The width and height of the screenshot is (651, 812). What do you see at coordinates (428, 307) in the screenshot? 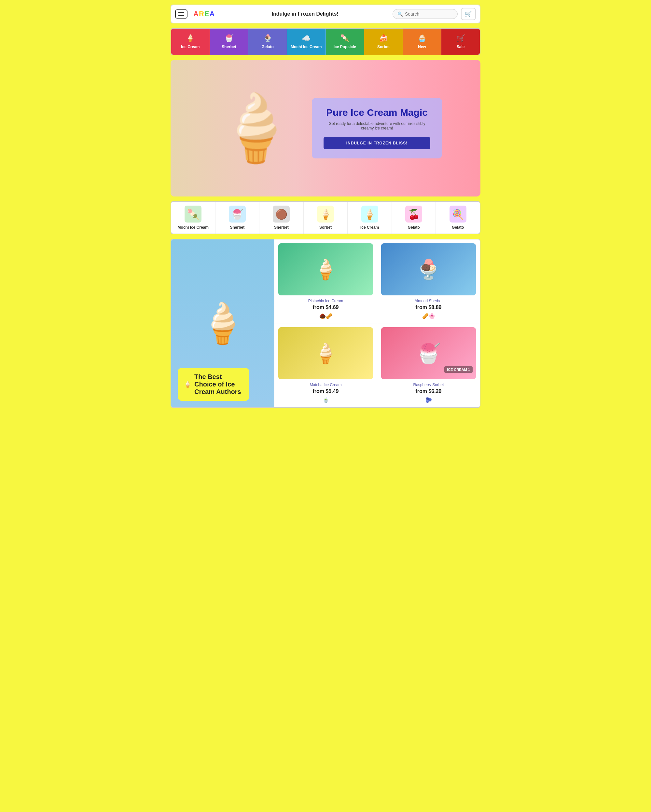
I see `product-price-almond: from $8.89` at bounding box center [428, 307].